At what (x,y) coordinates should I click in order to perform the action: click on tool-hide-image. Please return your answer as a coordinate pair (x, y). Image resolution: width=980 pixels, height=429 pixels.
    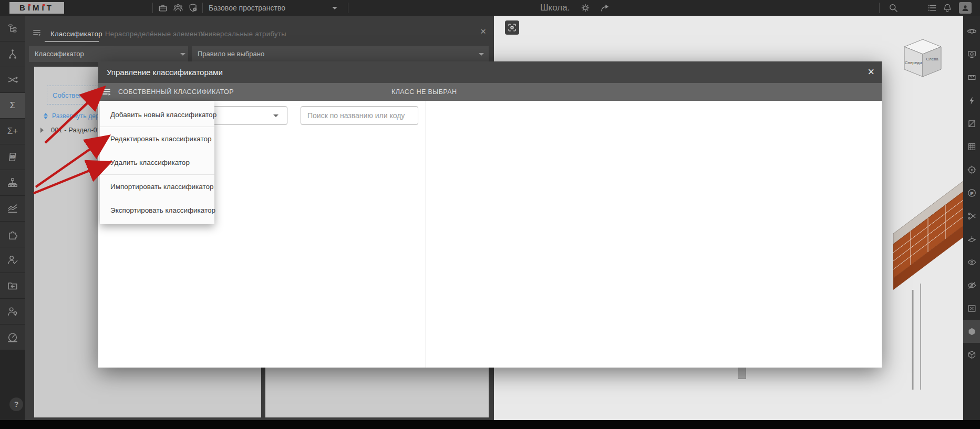
    Looking at the image, I should click on (972, 308).